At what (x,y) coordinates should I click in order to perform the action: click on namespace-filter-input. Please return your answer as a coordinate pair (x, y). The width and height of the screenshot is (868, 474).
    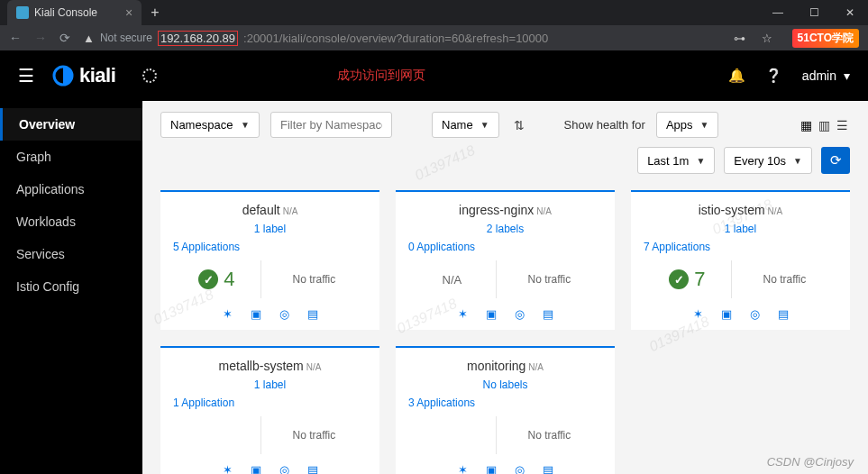
    Looking at the image, I should click on (332, 124).